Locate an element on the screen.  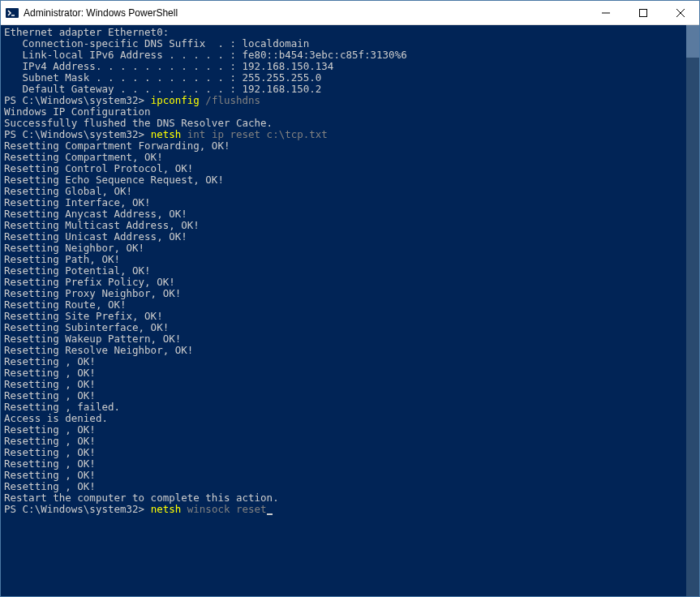
output-line: Default Gateway . . . . . . . . . : 192.… is located at coordinates (350, 89).